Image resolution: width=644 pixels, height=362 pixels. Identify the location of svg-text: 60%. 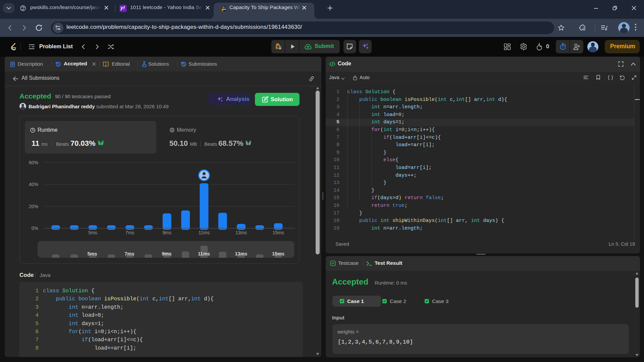
(34, 163).